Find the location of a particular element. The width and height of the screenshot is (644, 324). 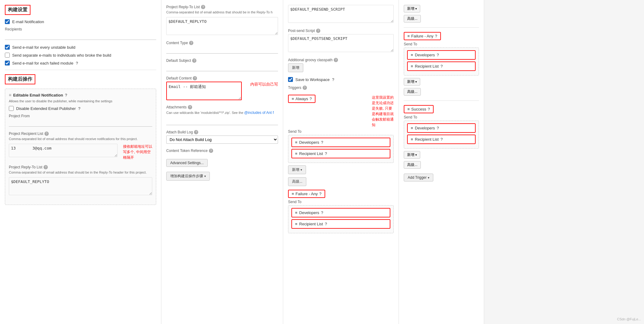

f-developer-help-icon: ? is located at coordinates (322, 213).